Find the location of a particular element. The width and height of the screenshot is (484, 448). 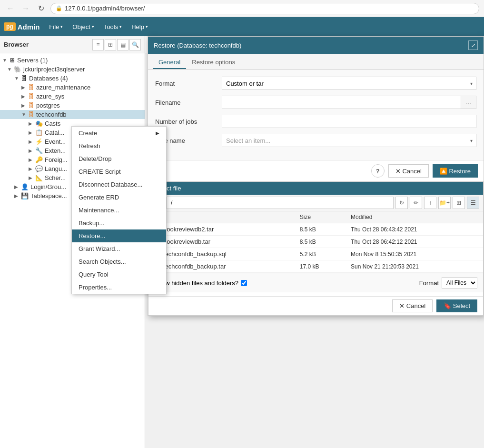

filename-input is located at coordinates (342, 102).